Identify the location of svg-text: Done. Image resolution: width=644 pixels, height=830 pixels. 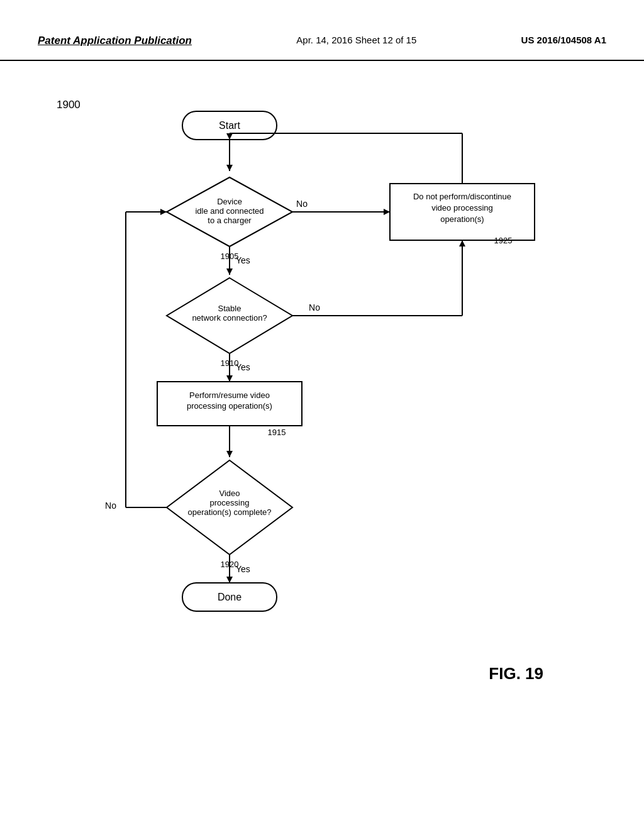
(230, 597).